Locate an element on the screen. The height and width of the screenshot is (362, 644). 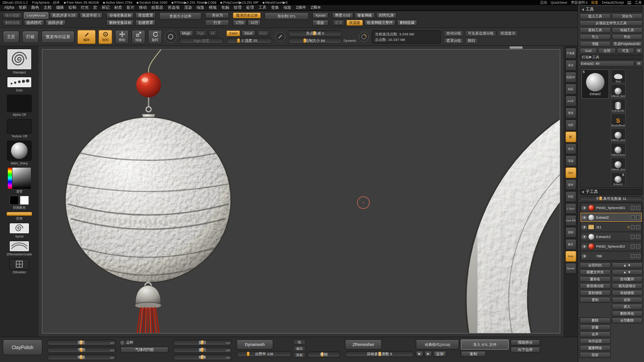
subtool-button-left: 最低细分级 is located at coordinates (595, 286).